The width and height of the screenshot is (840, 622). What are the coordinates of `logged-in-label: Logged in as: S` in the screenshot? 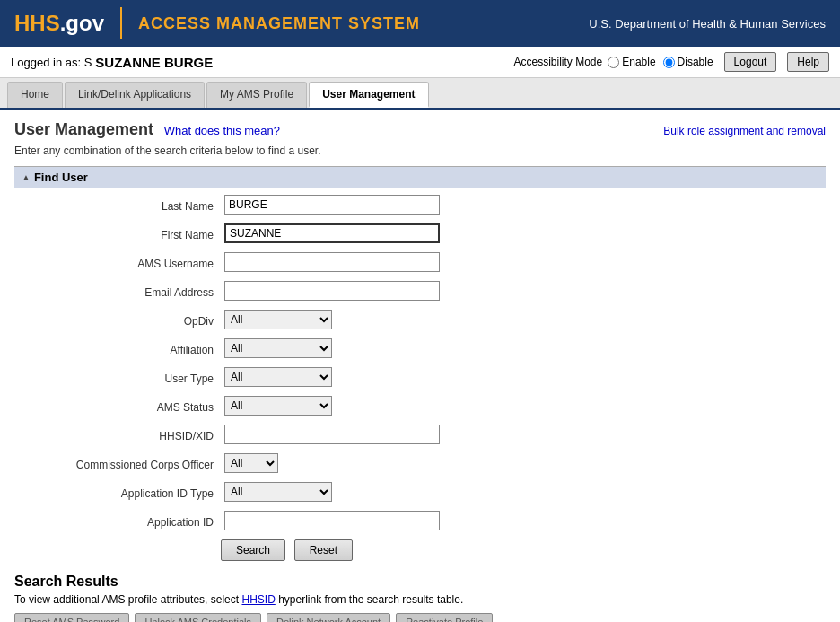 It's located at (51, 63).